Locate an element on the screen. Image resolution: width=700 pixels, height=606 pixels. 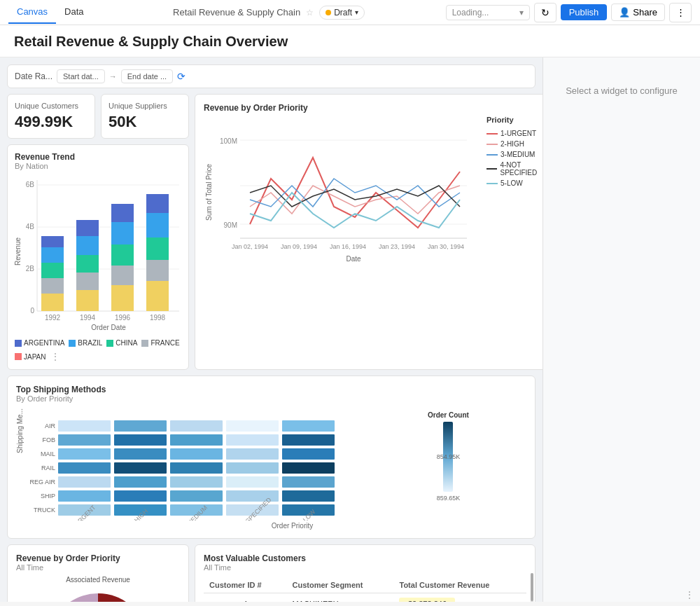
table-row: 4 MACHINERY $2,873,346 is located at coordinates (365, 598).